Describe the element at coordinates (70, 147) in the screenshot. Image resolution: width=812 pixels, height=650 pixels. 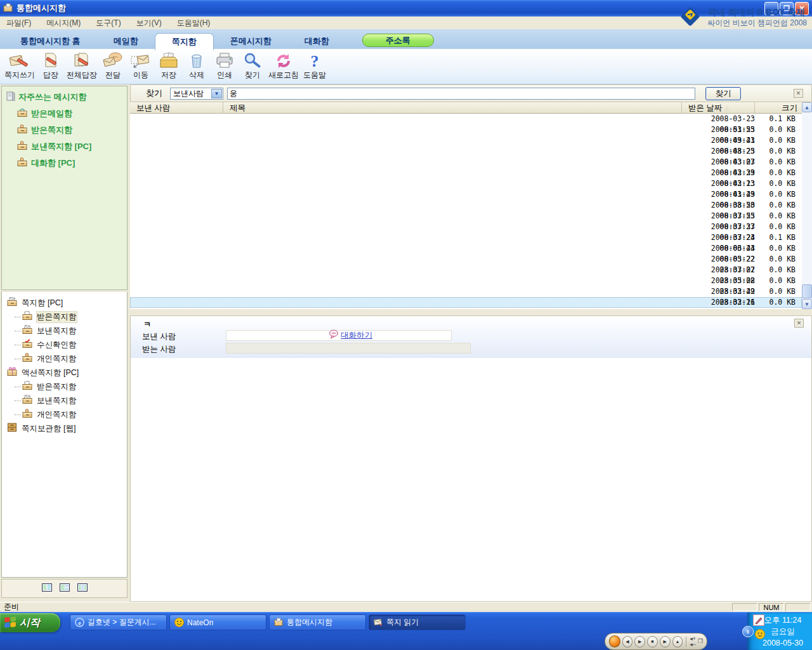
I see `favorites-item-2: 보낸쪽지함 [PC]` at that location.